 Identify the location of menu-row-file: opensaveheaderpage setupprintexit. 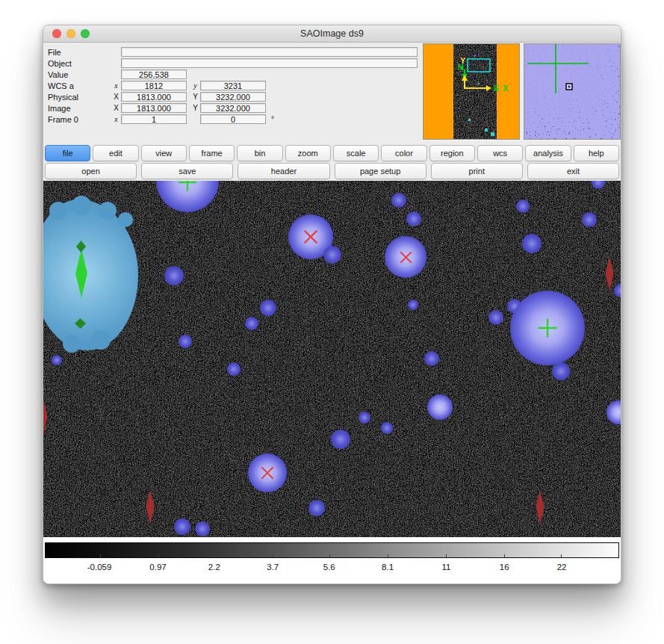
(332, 171).